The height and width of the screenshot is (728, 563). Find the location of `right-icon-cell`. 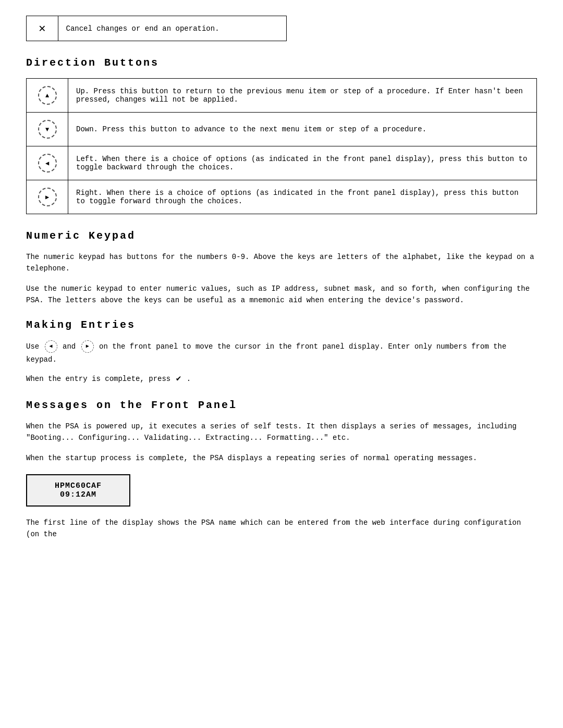

right-icon-cell is located at coordinates (47, 197).